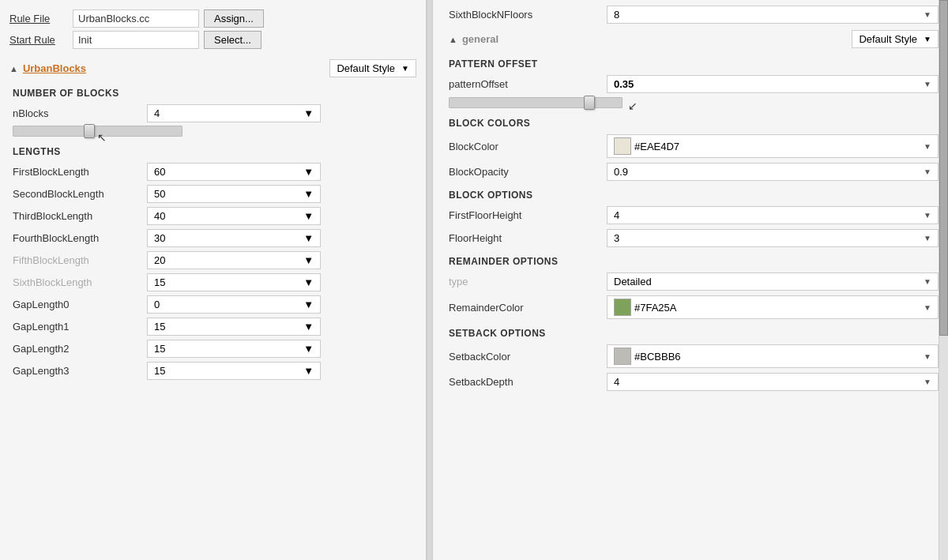 This screenshot has height=560, width=948. I want to click on sixth-block-length-row: SixthBlockLength 15 ▼, so click(213, 282).